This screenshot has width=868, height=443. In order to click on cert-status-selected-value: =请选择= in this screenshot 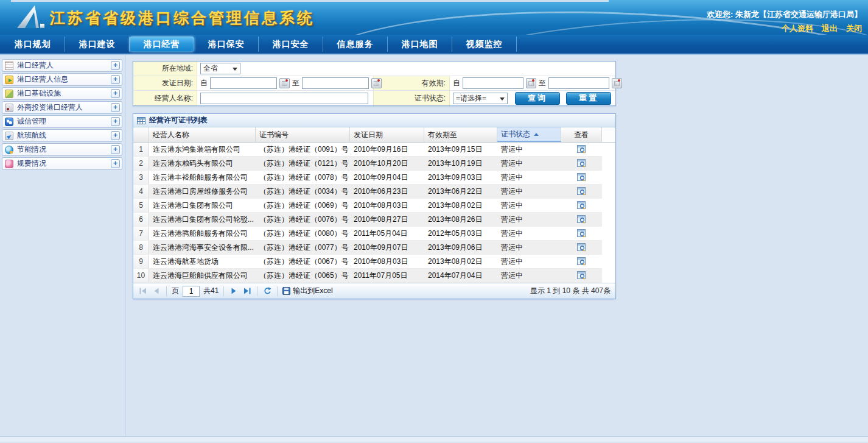, I will do `click(471, 99)`.